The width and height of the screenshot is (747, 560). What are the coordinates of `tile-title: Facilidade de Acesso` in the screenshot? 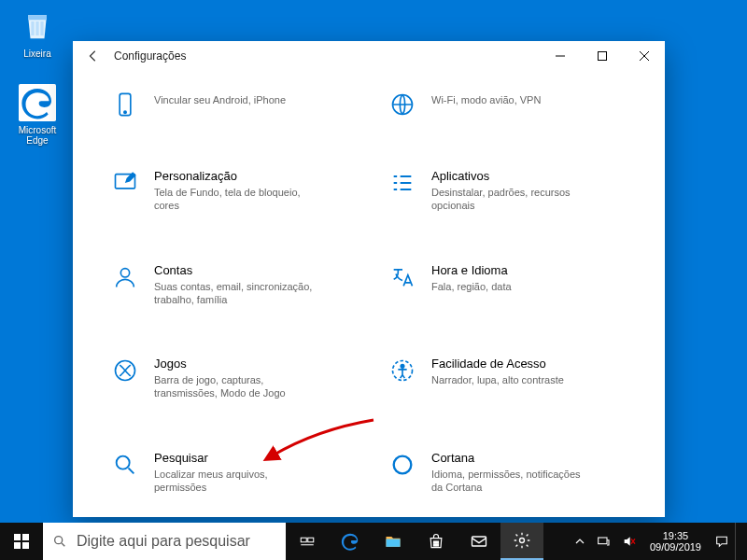 It's located at (498, 364).